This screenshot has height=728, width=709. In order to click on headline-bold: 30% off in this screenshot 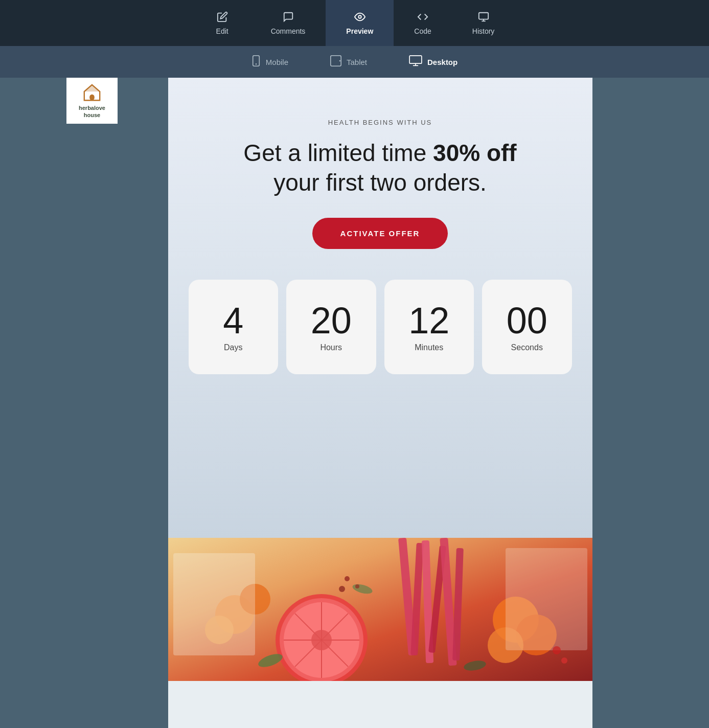, I will do `click(475, 153)`.